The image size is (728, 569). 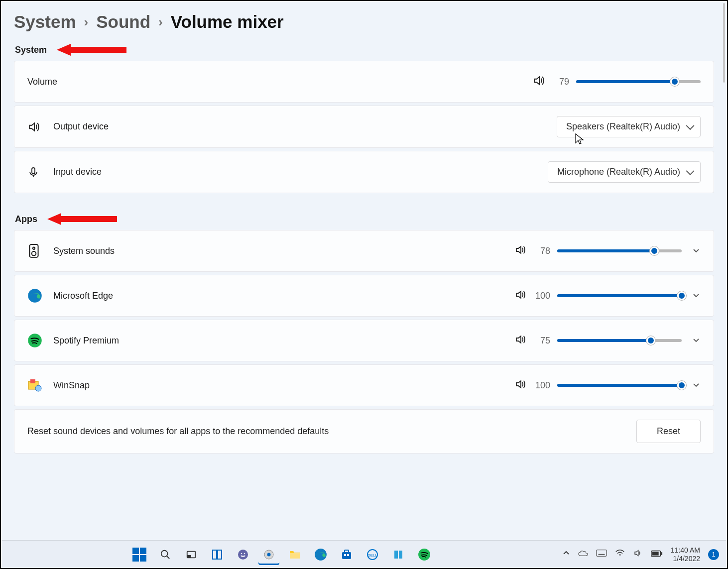 What do you see at coordinates (561, 82) in the screenshot?
I see `volume-value: 79` at bounding box center [561, 82].